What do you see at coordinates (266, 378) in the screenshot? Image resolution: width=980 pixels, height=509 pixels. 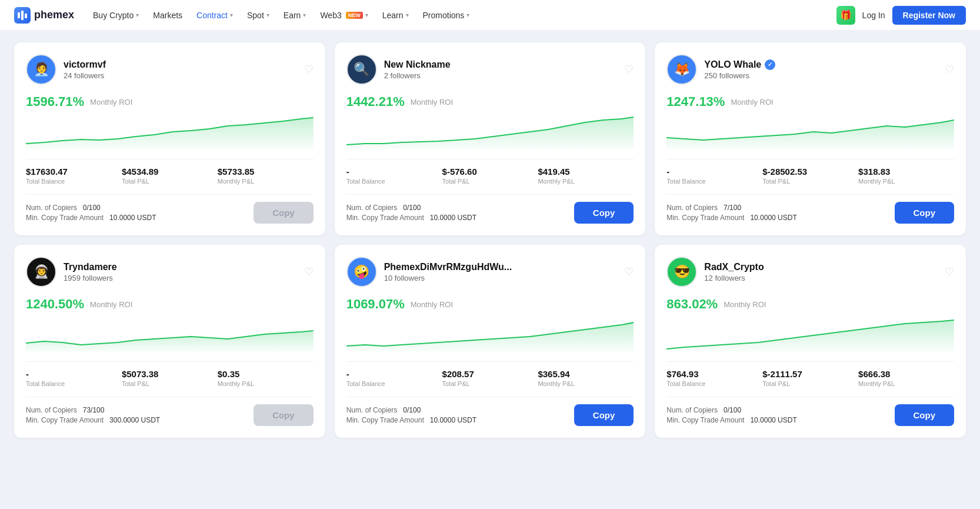 I see `stat-monthly-pnl: $0.35 Monthly P&L` at bounding box center [266, 378].